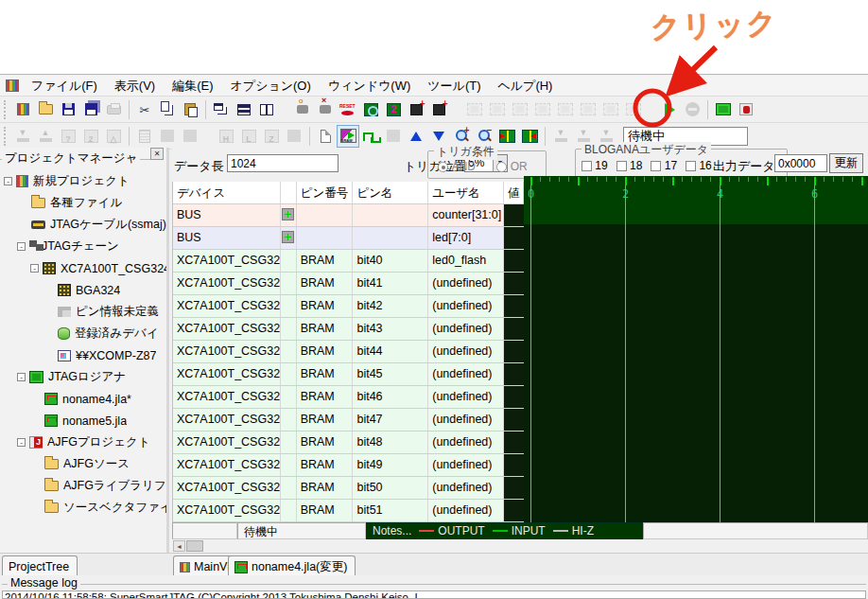 The height and width of the screenshot is (599, 868). I want to click on tree-item-7: 登録済みデバイ, so click(83, 333).